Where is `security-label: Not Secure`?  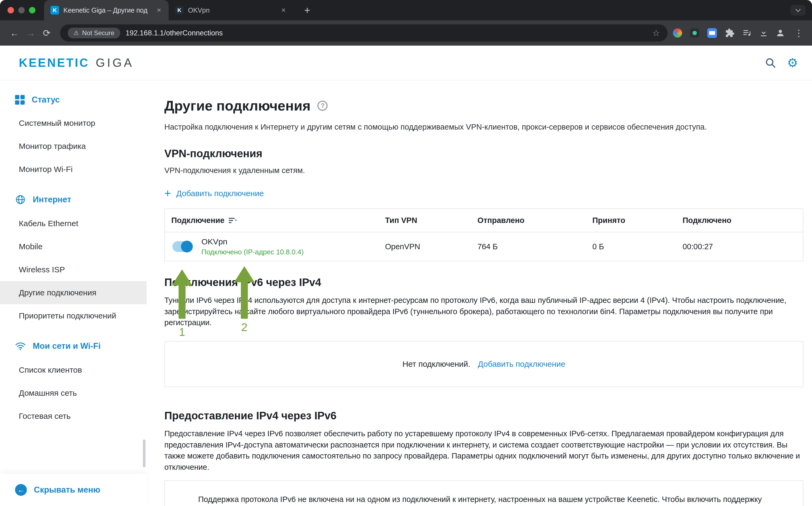
security-label: Not Secure is located at coordinates (98, 33).